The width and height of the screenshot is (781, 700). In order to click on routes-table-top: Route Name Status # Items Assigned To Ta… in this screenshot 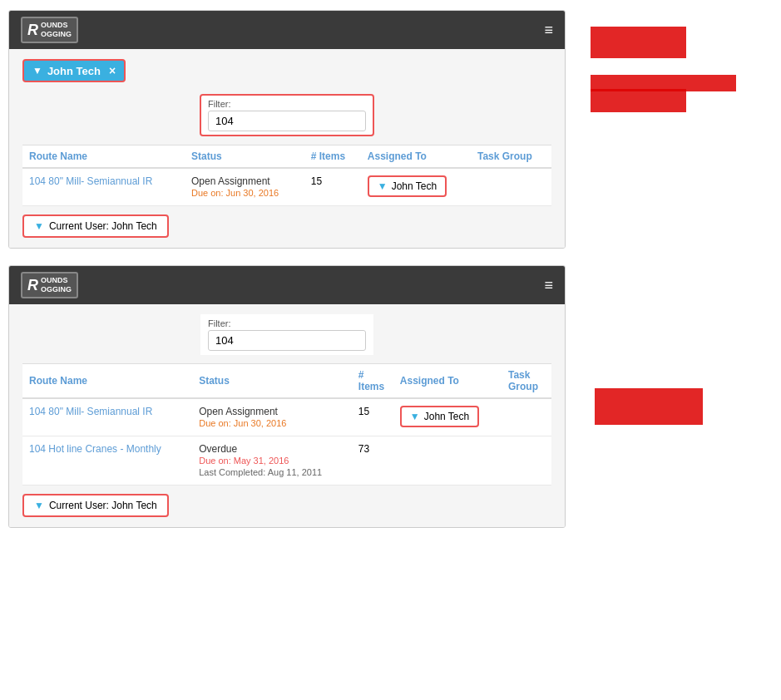, I will do `click(287, 175)`.